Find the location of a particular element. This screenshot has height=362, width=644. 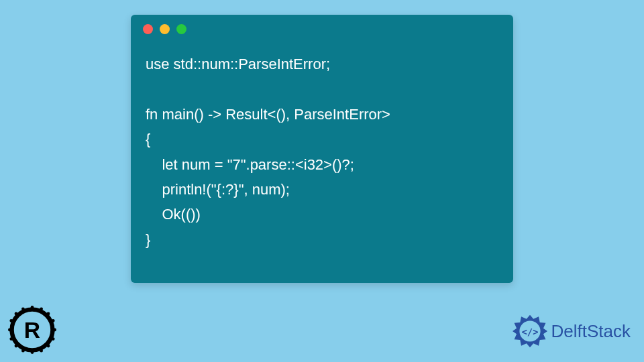

delftstack-logo: </> DelftStack is located at coordinates (572, 331).